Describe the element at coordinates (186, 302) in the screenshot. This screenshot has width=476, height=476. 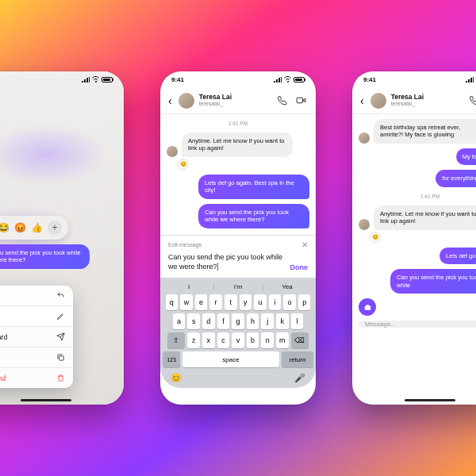
I see `key-w: w` at that location.